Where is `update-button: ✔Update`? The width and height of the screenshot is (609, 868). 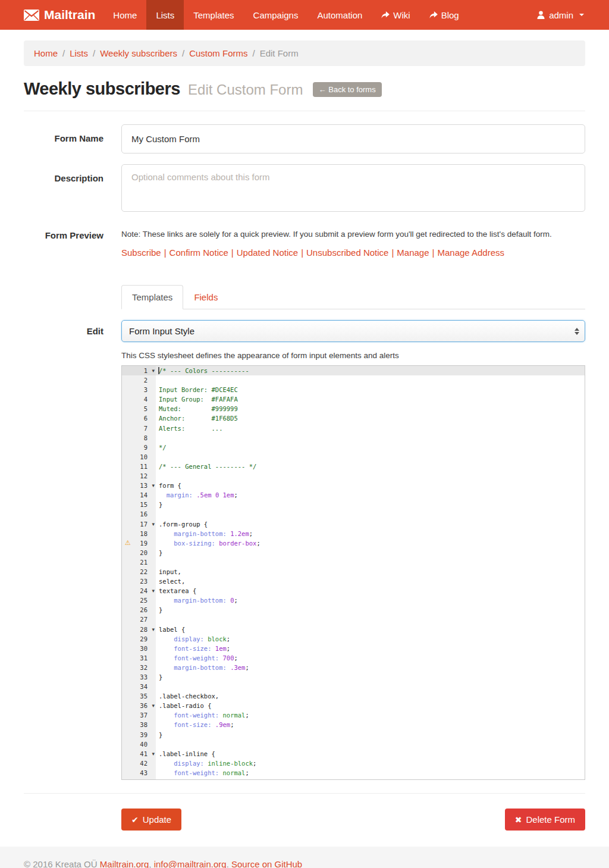 update-button: ✔Update is located at coordinates (151, 820).